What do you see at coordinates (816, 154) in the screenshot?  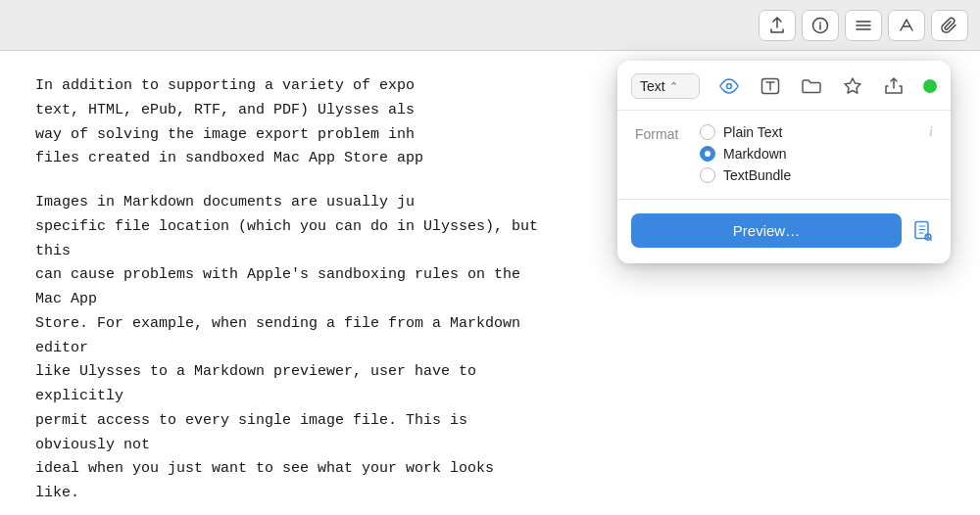 I see `markdown-option: Markdown` at bounding box center [816, 154].